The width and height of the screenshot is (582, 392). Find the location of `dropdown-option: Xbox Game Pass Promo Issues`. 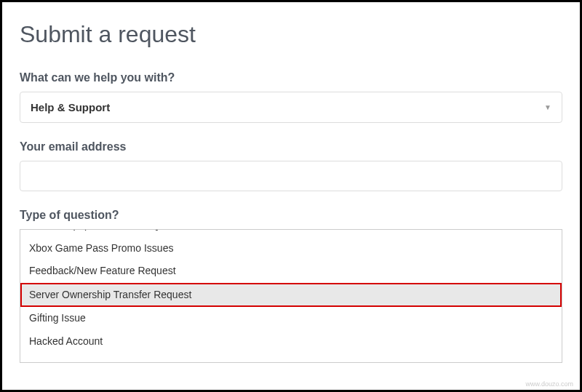

dropdown-option: Xbox Game Pass Promo Issues is located at coordinates (291, 249).